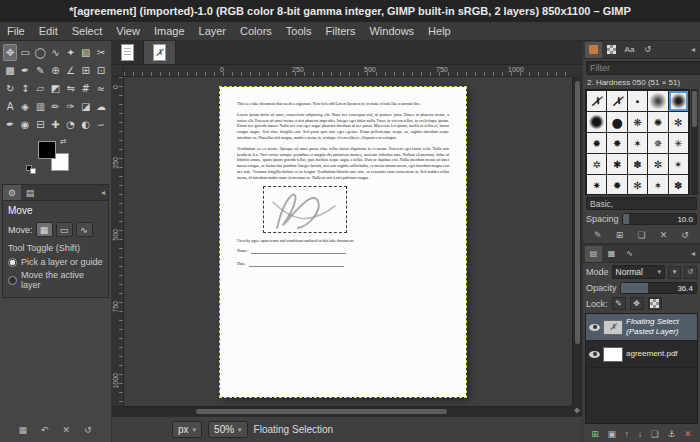 The width and height of the screenshot is (700, 442). Describe the element at coordinates (341, 31) in the screenshot. I see `menu-filters: Filters` at that location.